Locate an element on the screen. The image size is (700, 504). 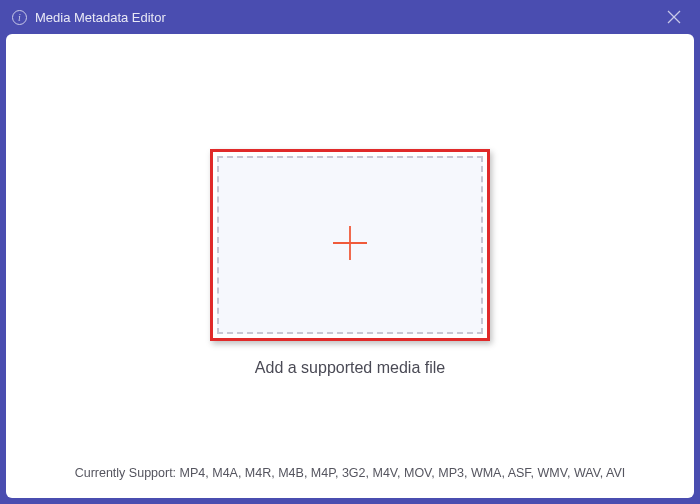
close-button is located at coordinates (674, 17).